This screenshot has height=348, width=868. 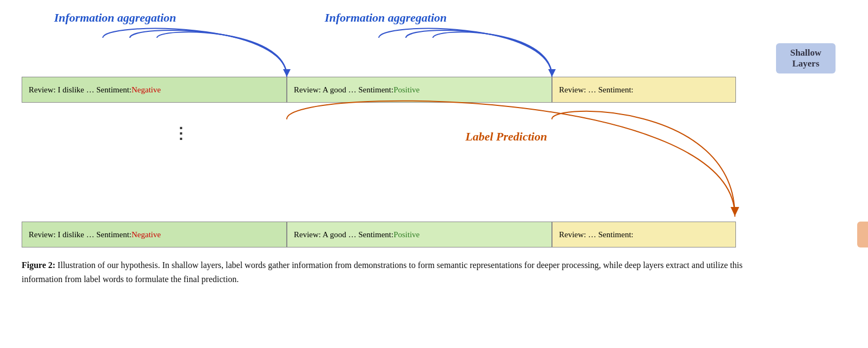 What do you see at coordinates (382, 272) in the screenshot?
I see `caption-text: Illustration of our hypothesis. In shall…` at bounding box center [382, 272].